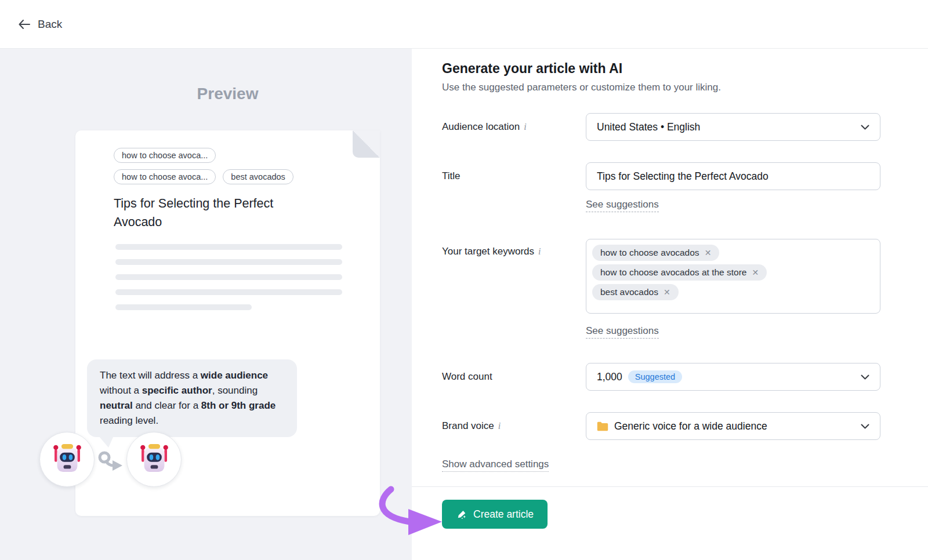 The height and width of the screenshot is (560, 928). I want to click on suggested-badge: Suggested, so click(655, 377).